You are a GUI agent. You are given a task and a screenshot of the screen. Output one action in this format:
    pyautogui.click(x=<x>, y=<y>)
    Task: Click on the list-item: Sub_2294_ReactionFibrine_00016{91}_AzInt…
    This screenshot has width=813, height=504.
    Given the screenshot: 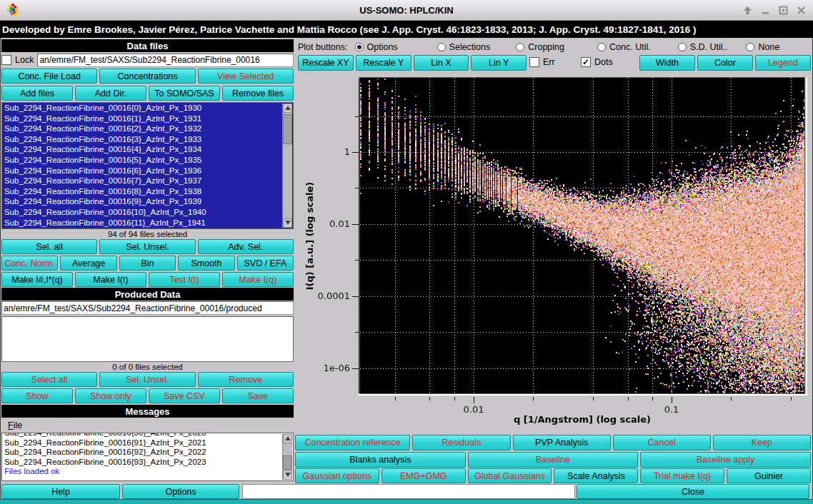 What is the action you would take?
    pyautogui.click(x=143, y=443)
    